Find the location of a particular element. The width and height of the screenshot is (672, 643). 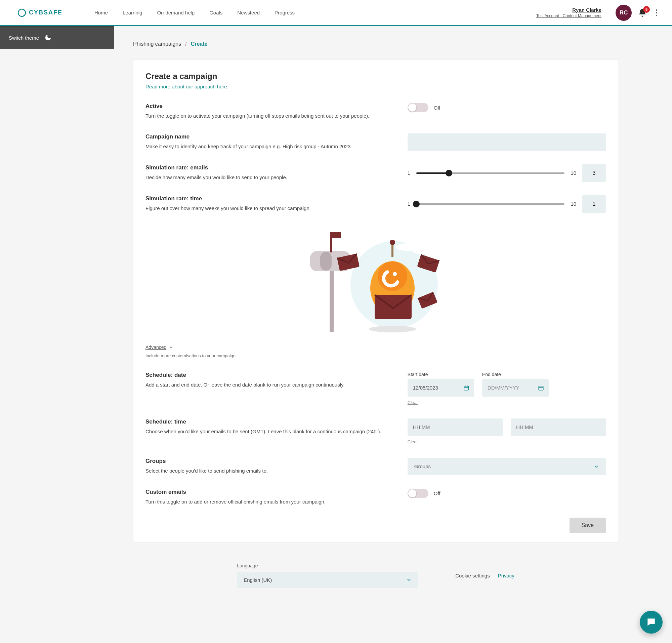

end-time-input is located at coordinates (558, 427).